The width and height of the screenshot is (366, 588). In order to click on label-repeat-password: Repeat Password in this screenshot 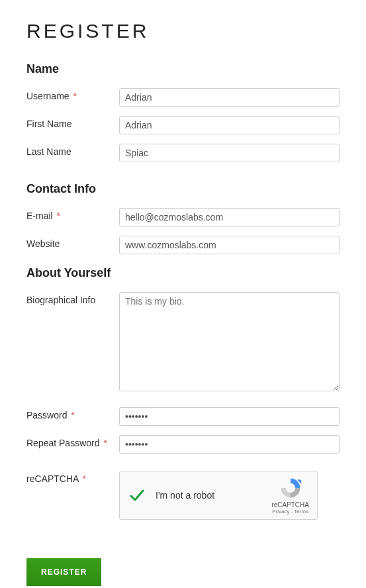, I will do `click(64, 443)`.